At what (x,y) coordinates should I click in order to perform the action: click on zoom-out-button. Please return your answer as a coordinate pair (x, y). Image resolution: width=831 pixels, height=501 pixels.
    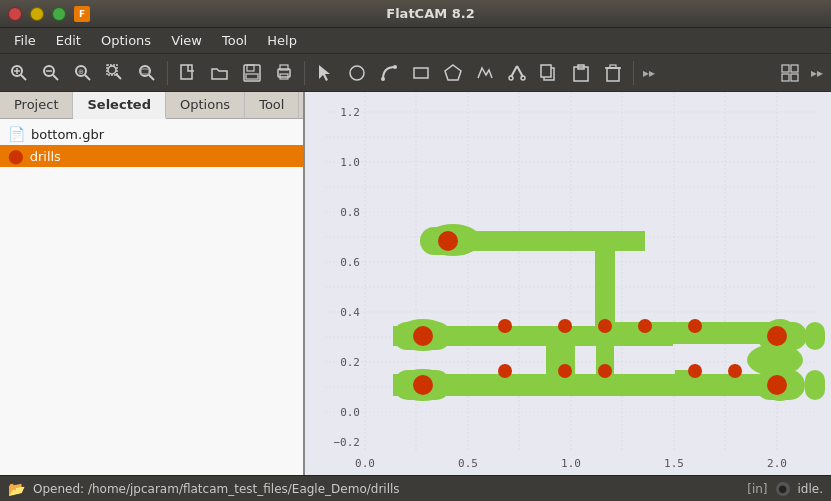
    Looking at the image, I should click on (51, 73).